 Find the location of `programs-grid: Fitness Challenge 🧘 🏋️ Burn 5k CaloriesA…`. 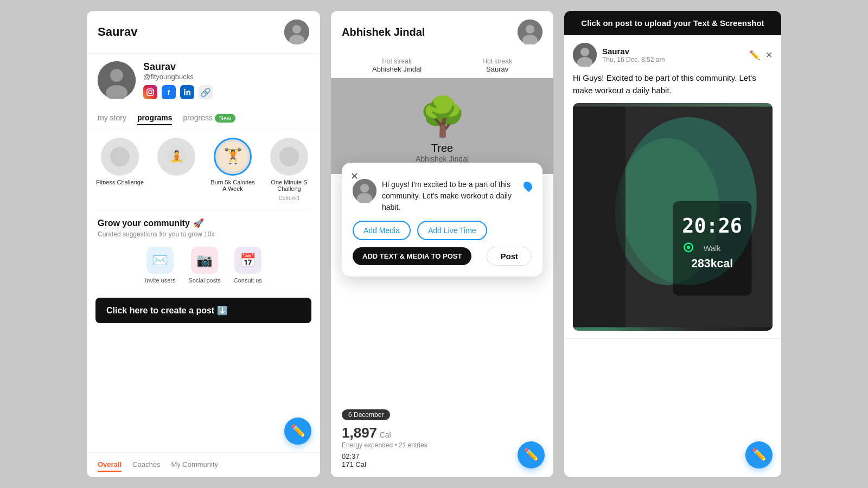

programs-grid: Fitness Challenge 🧘 🏋️ Burn 5k CaloriesA… is located at coordinates (203, 169).